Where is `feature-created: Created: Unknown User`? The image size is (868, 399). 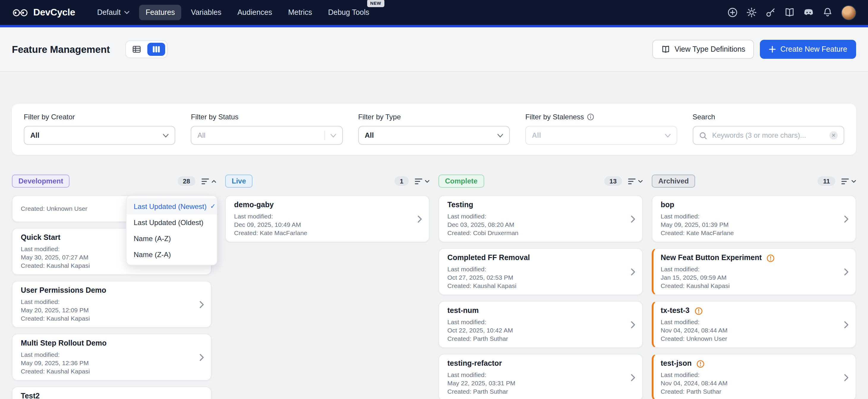 feature-created: Created: Unknown User is located at coordinates (749, 339).